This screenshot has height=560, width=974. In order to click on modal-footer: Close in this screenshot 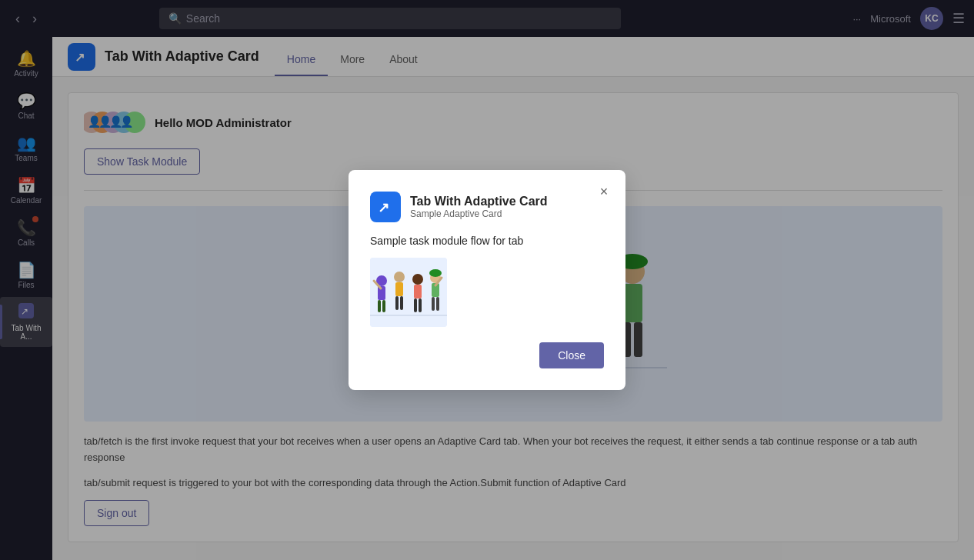, I will do `click(487, 355)`.